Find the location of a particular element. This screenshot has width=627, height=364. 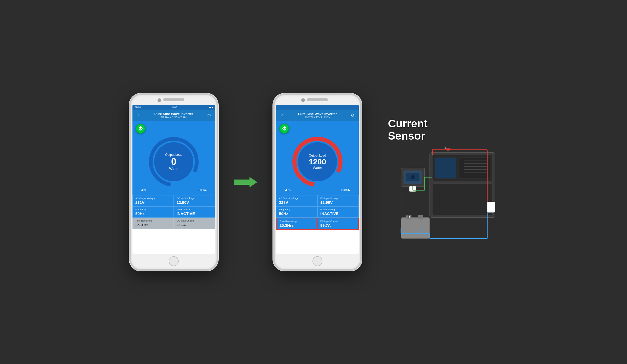

phone2-header: ‹ Pure Sine Wave Inverter 1000W – 12V to… is located at coordinates (317, 115).